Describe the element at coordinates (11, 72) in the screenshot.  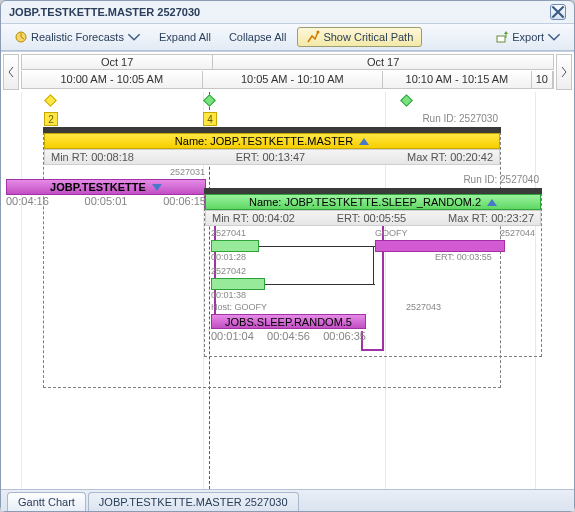
I see `timeline-scroll-left` at that location.